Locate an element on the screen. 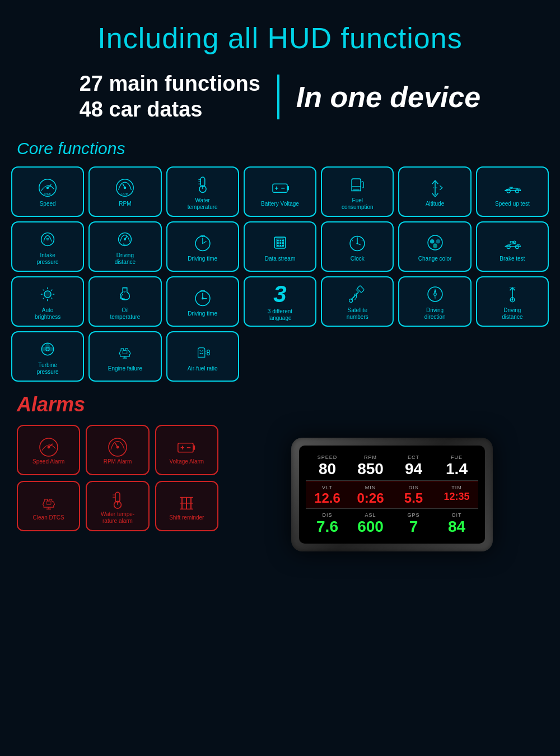 The width and height of the screenshot is (560, 756). speed-alarm-icon is located at coordinates (49, 447).